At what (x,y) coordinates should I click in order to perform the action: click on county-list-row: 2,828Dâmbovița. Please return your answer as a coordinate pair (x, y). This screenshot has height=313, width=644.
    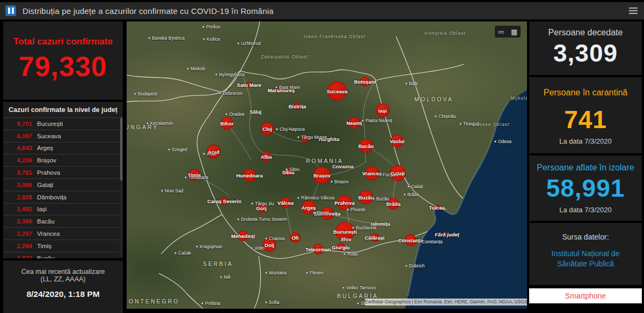
    Looking at the image, I should click on (63, 197).